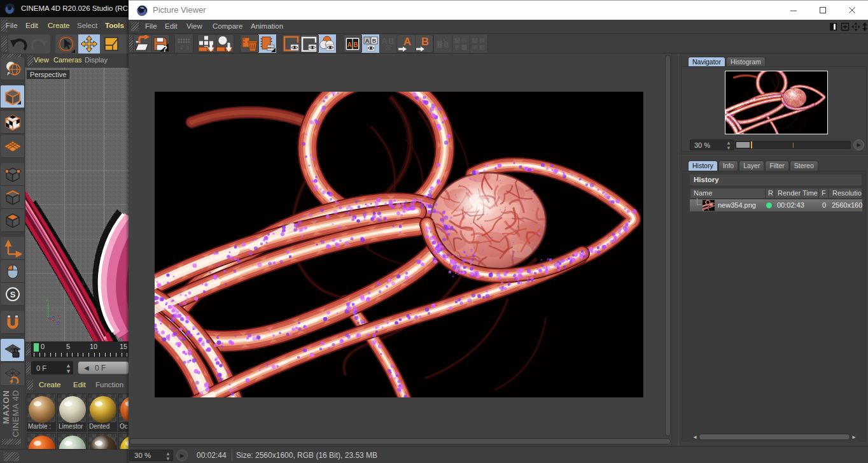 The image size is (868, 463). I want to click on svg-text: Y, so click(47, 301).